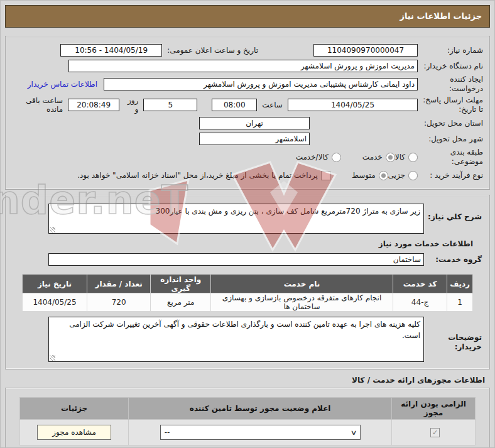 This screenshot has width=495, height=448. I want to click on license-status-select: ∨ --, so click(260, 432).